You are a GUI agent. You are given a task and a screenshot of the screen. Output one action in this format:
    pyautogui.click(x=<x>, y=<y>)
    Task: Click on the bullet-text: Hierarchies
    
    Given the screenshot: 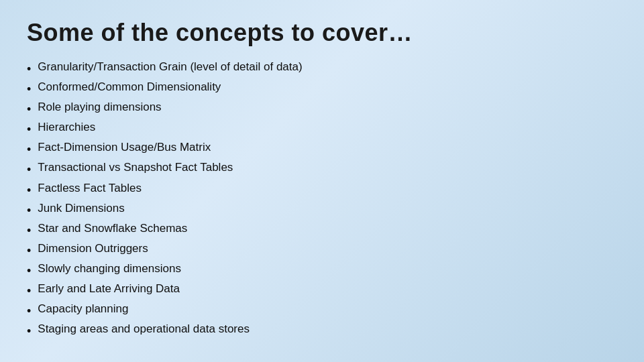 What is the action you would take?
    pyautogui.click(x=66, y=127)
    